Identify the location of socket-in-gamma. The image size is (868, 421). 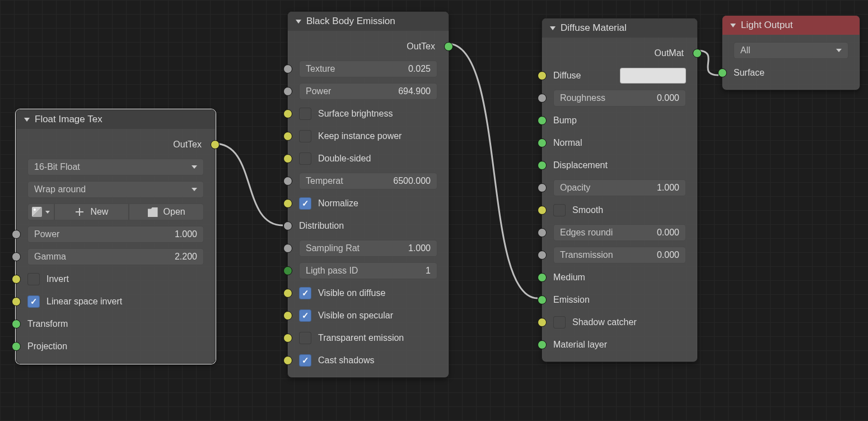
(16, 257).